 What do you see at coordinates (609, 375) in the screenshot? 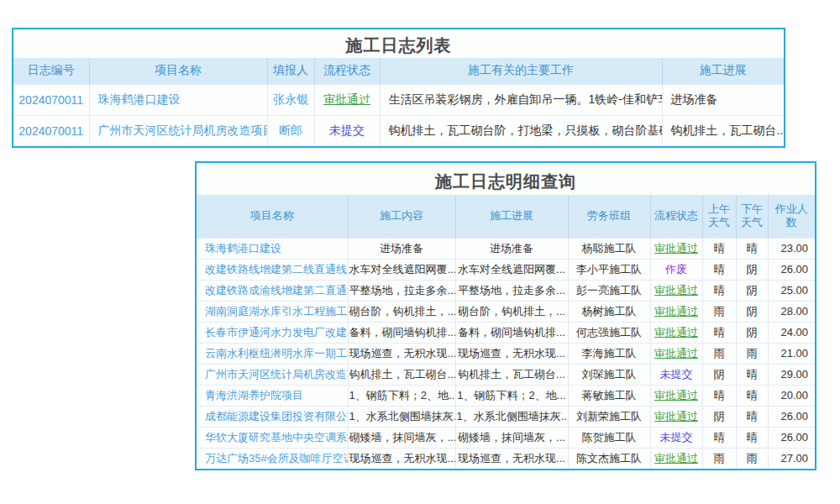
I see `team-cell: 刘琛施工队` at bounding box center [609, 375].